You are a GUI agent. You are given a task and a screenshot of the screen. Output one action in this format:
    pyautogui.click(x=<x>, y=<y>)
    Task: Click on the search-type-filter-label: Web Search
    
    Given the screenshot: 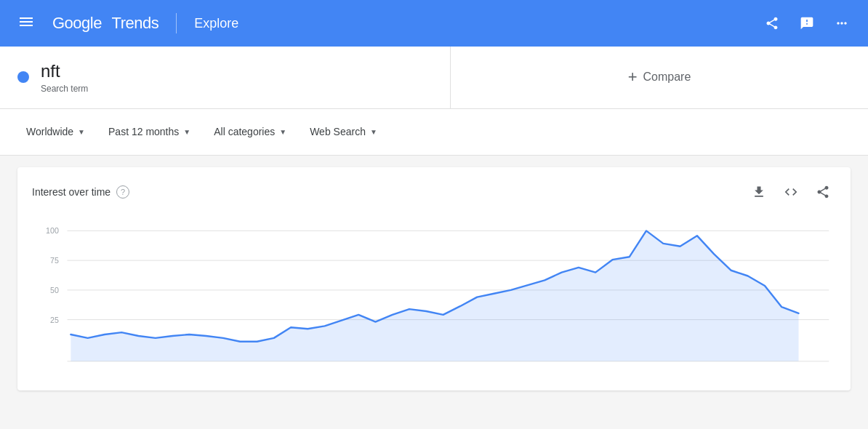 What is the action you would take?
    pyautogui.click(x=337, y=132)
    